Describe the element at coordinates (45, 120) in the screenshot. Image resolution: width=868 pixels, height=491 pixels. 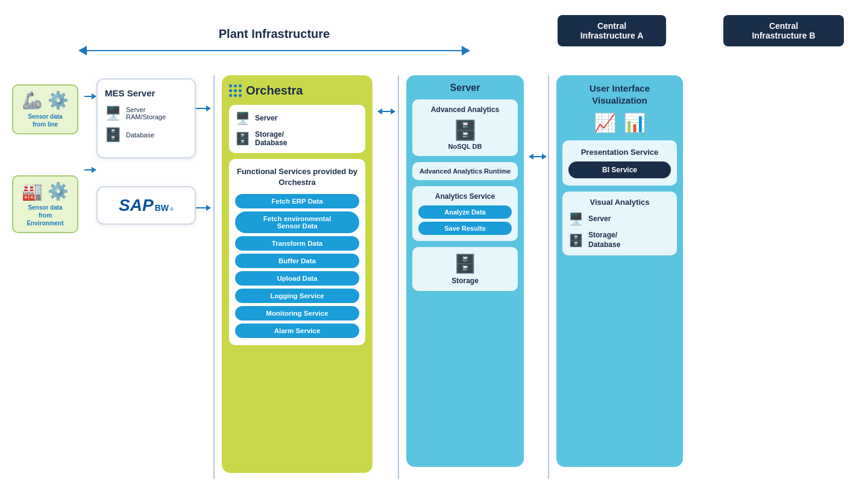
I see `sensor-line-label: Sensor datafrom line` at that location.